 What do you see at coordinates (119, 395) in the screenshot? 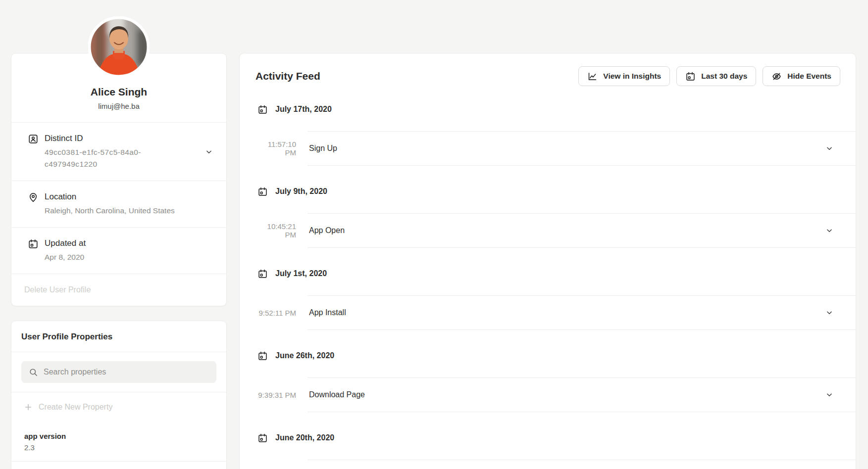
I see `user-profile-properties-card: User Profile Properties Create New Prope…` at bounding box center [119, 395].